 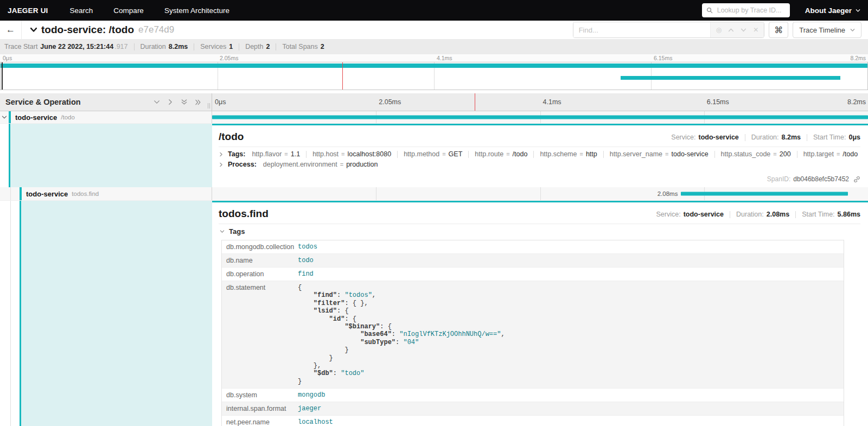 What do you see at coordinates (731, 30) in the screenshot?
I see `prev-match-icon` at bounding box center [731, 30].